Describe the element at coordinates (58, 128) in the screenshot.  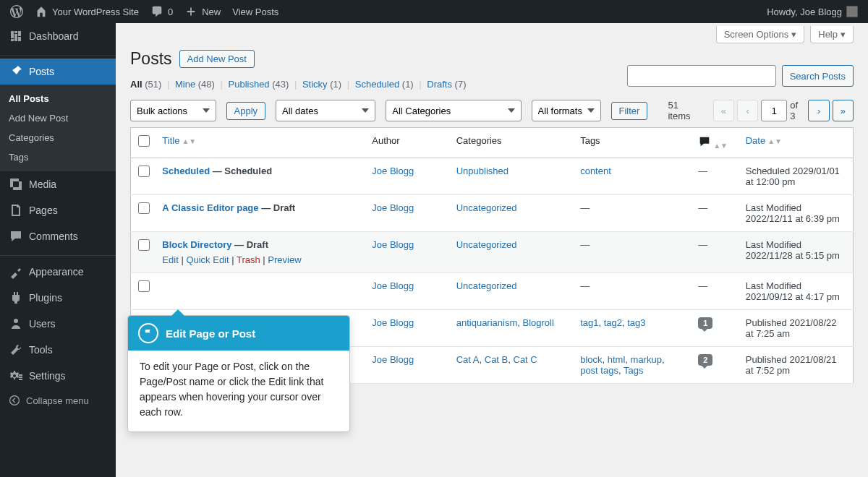
I see `submenu-posts: All Posts Add New Post Categories Tags` at that location.